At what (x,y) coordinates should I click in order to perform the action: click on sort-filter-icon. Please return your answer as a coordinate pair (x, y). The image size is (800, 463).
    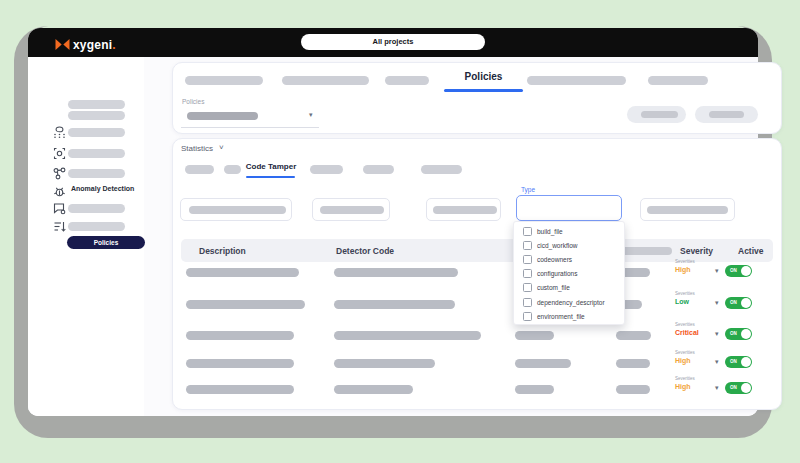
    Looking at the image, I should click on (60, 226).